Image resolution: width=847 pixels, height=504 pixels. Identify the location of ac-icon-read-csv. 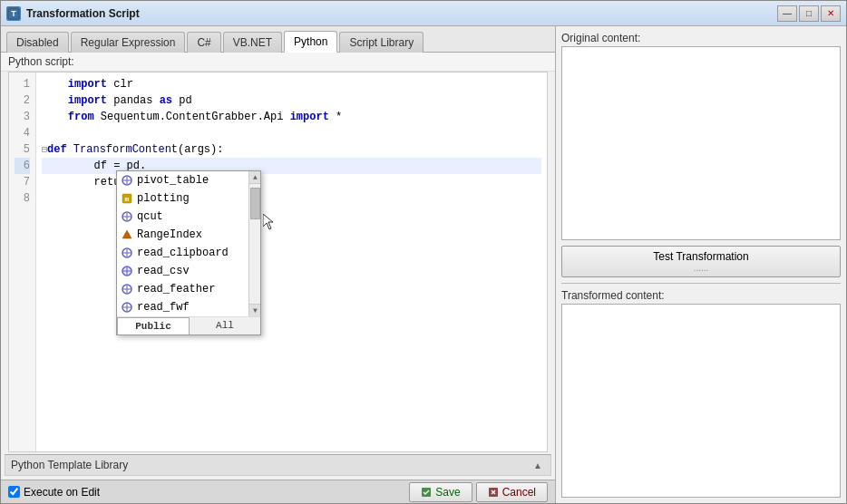
(127, 271).